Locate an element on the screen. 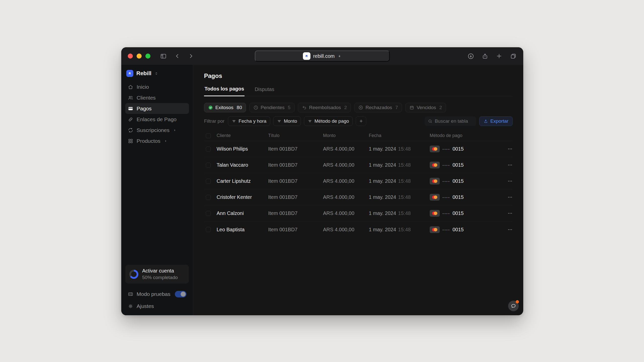 The width and height of the screenshot is (644, 362). table-search is located at coordinates (450, 121).